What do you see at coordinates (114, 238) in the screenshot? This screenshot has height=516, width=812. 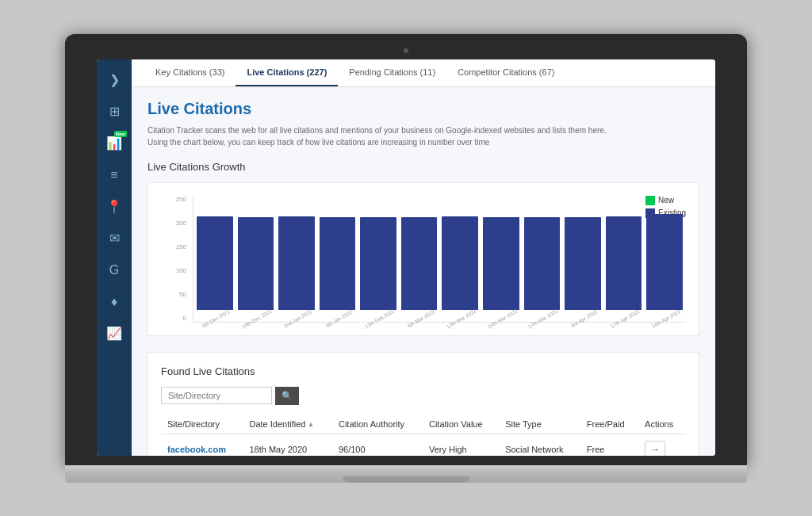 I see `mail-icon: ✉` at bounding box center [114, 238].